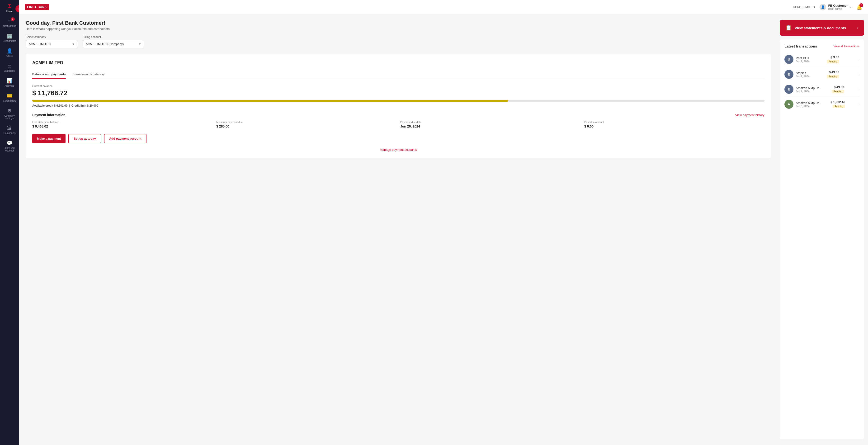  I want to click on payment-detail-label: Minimum payment due, so click(307, 122).